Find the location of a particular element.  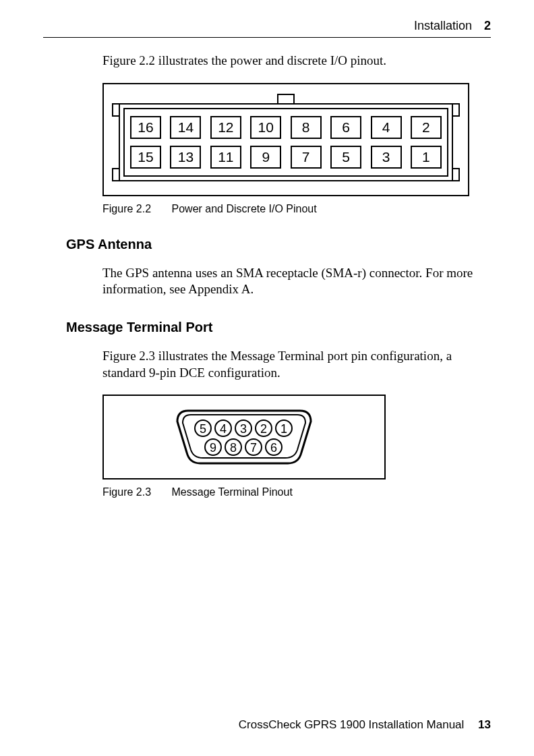

figure-2-2-connector: 16 14 12 10 8 6 4 2 15 13 11 9 7 is located at coordinates (286, 140).